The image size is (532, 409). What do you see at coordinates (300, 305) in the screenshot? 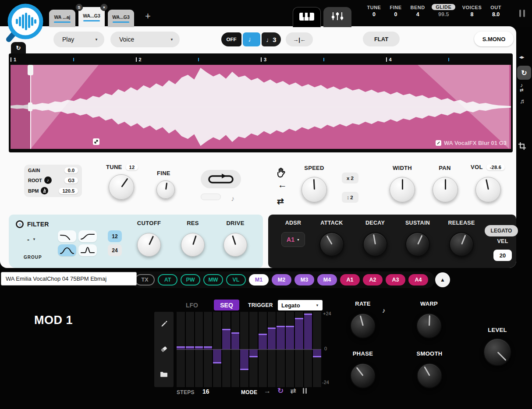
I see `trigger-dropdown: Legato ▼` at bounding box center [300, 305].